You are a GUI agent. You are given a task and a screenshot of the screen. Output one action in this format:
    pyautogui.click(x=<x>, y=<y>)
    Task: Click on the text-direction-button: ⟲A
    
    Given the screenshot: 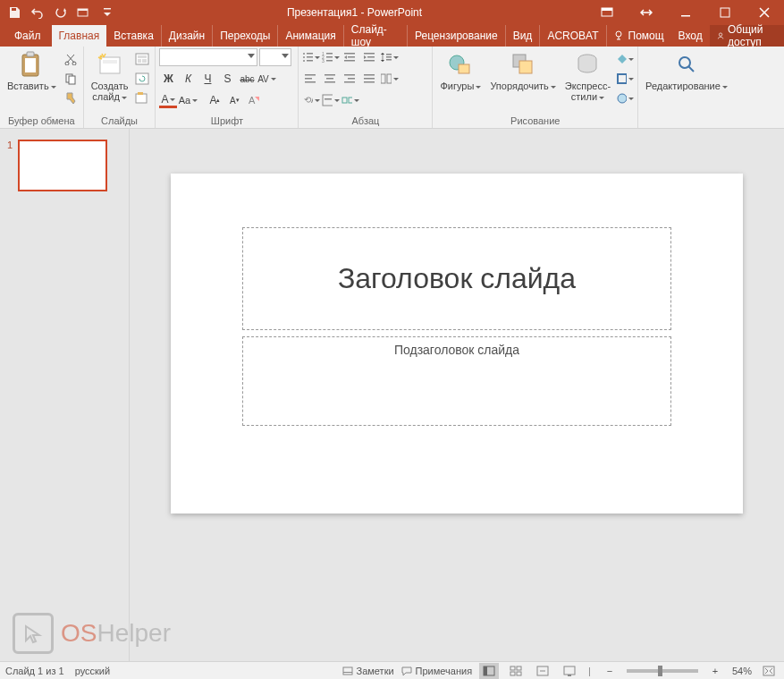 What is the action you would take?
    pyautogui.click(x=311, y=100)
    